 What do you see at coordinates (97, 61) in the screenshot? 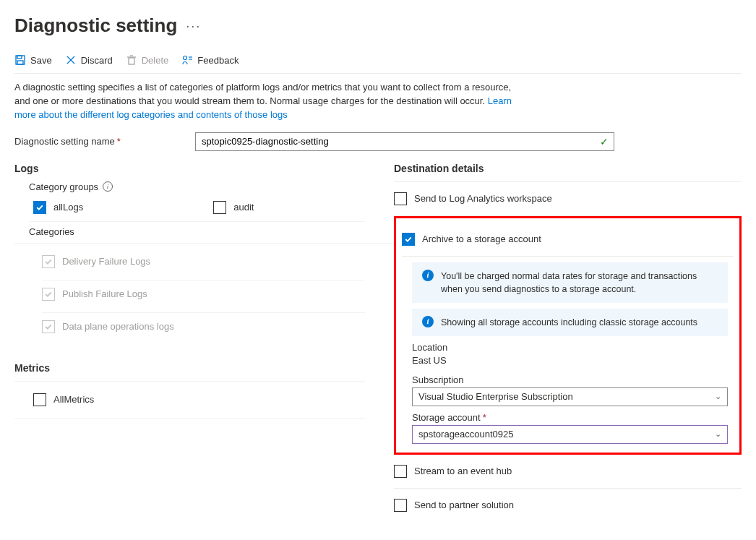
I see `discard-label: Discard` at bounding box center [97, 61].